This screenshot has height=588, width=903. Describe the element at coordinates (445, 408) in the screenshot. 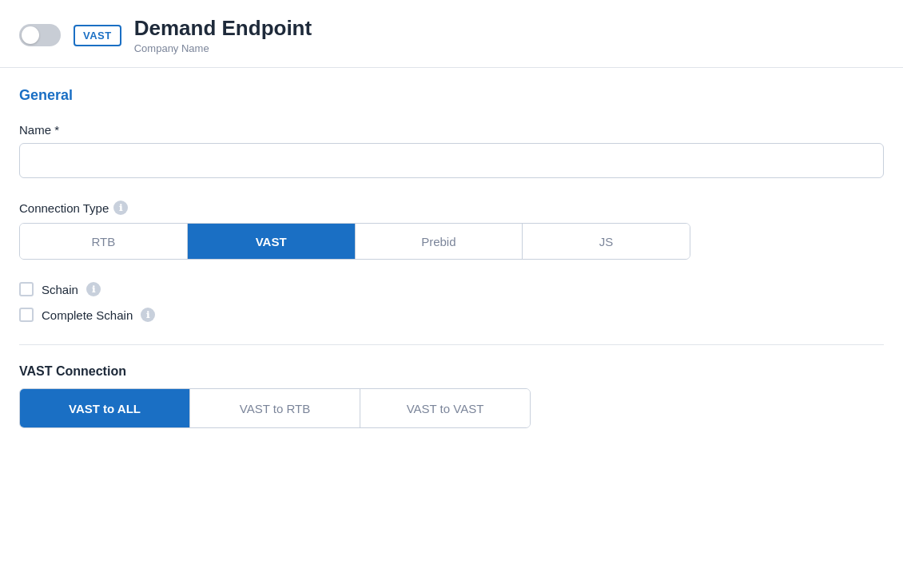

I see `tab-vast-to-vast: VAST to VAST` at that location.